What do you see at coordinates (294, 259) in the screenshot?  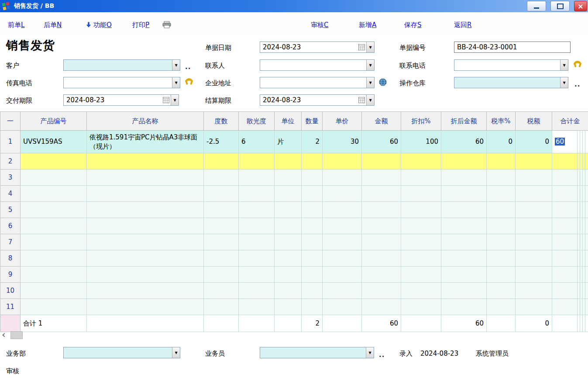 I see `table-row: 8` at bounding box center [294, 259].